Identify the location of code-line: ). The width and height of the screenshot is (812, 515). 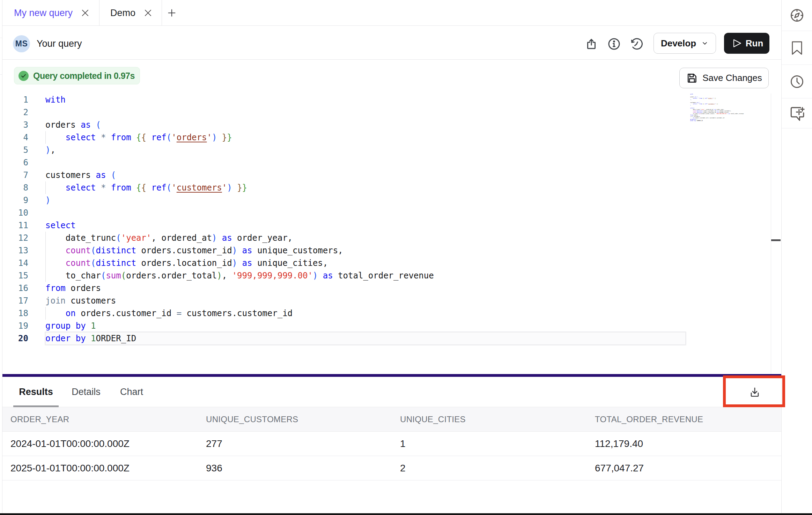
(239, 200).